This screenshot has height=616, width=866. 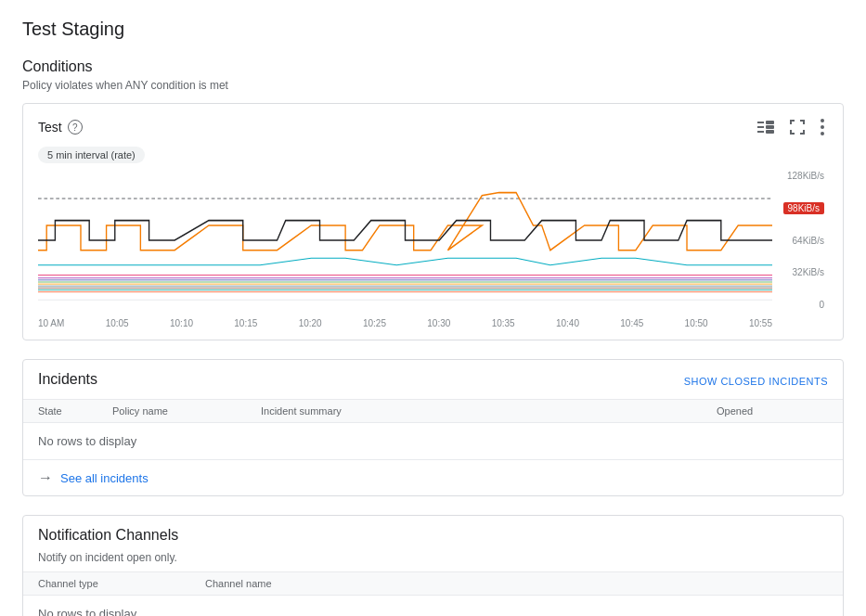 I want to click on col-incident-summary: Incident summary, so click(x=488, y=411).